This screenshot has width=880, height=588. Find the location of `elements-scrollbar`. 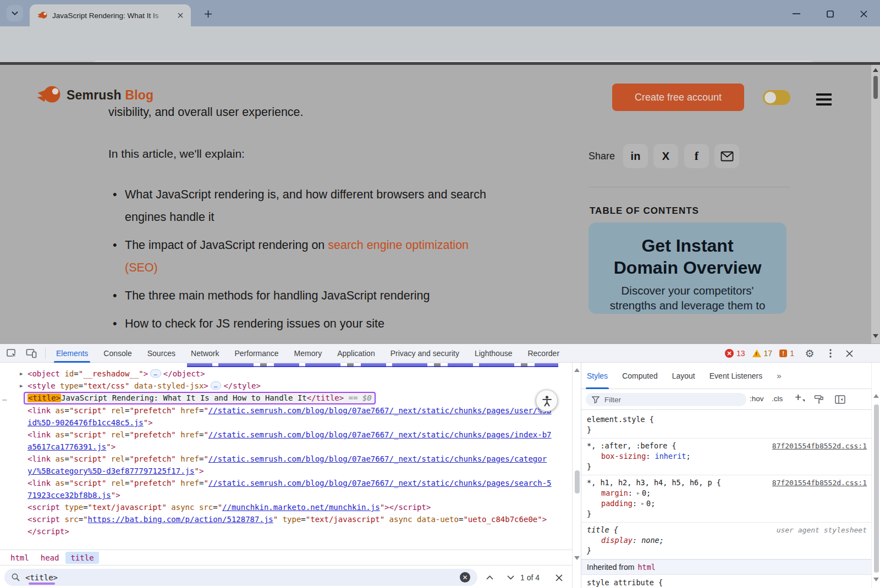

elements-scrollbar is located at coordinates (576, 475).